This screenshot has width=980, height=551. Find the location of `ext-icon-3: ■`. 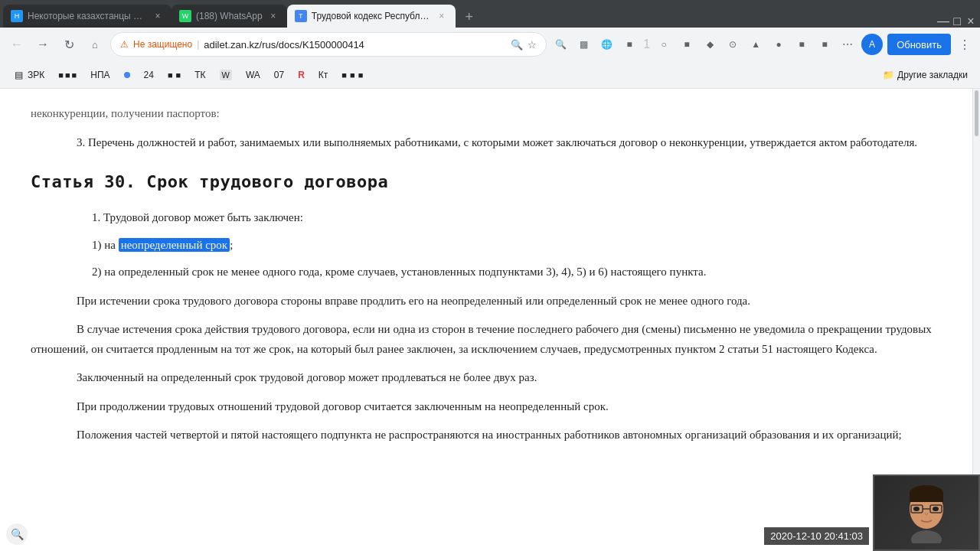

ext-icon-3: ■ is located at coordinates (687, 44).